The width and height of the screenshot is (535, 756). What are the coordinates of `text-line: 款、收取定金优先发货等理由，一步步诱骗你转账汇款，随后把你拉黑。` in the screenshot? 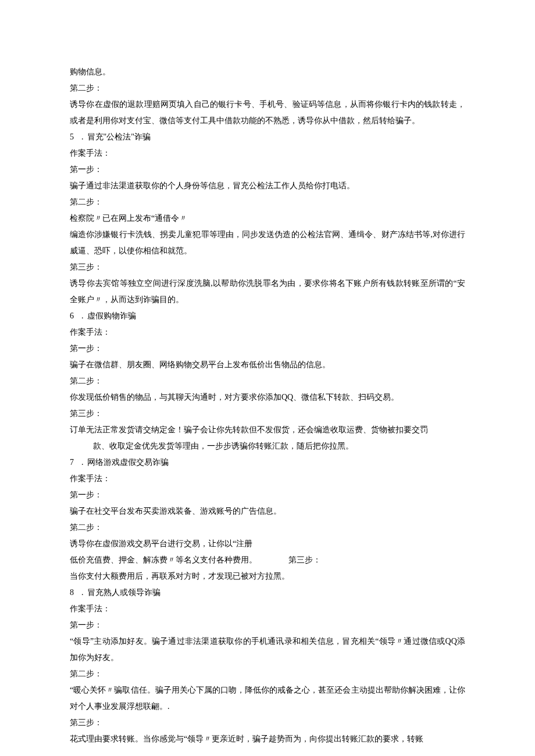 It's located at (268, 446).